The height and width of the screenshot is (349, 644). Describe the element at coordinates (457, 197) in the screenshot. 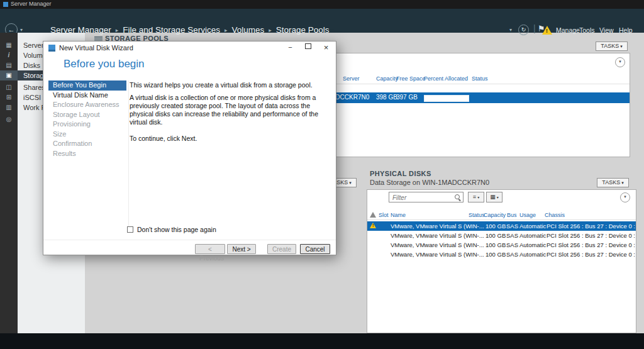

I see `search-icon` at that location.